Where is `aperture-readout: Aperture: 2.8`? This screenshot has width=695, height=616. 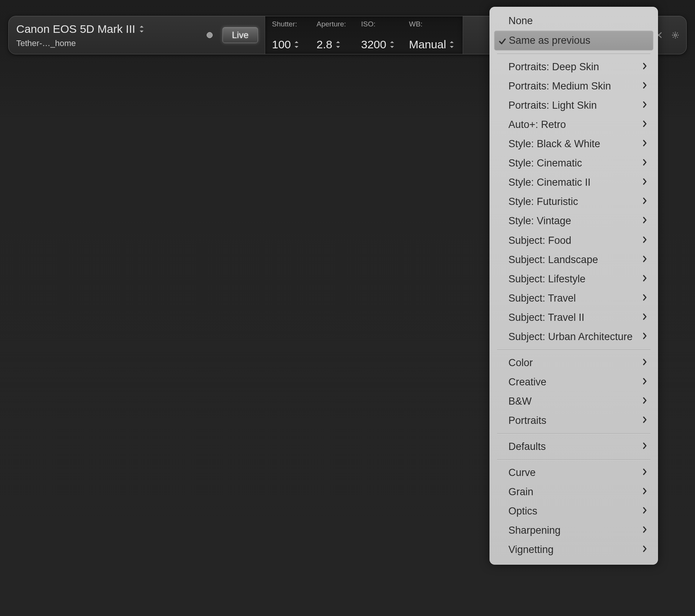 aperture-readout: Aperture: 2.8 is located at coordinates (332, 35).